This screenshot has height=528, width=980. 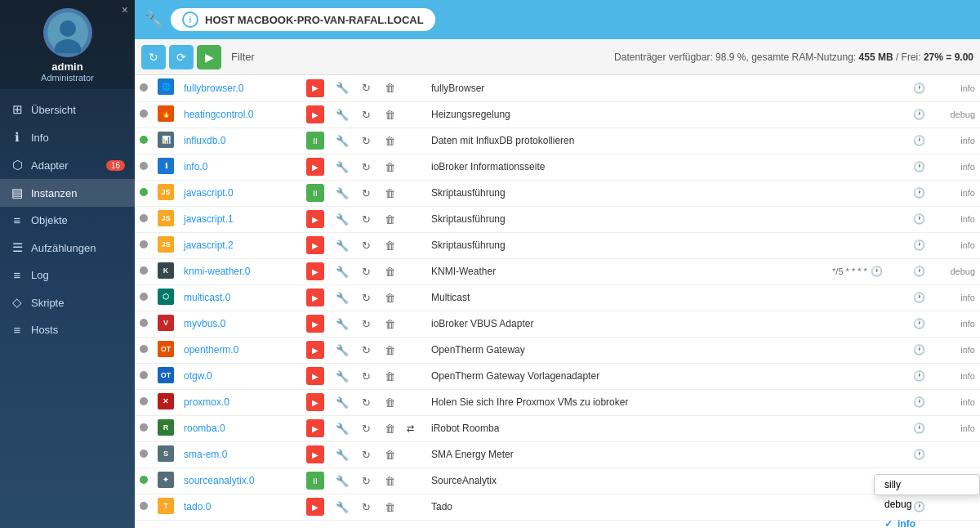 What do you see at coordinates (240, 481) in the screenshot?
I see `instance-name: sourceanalytix.0` at bounding box center [240, 481].